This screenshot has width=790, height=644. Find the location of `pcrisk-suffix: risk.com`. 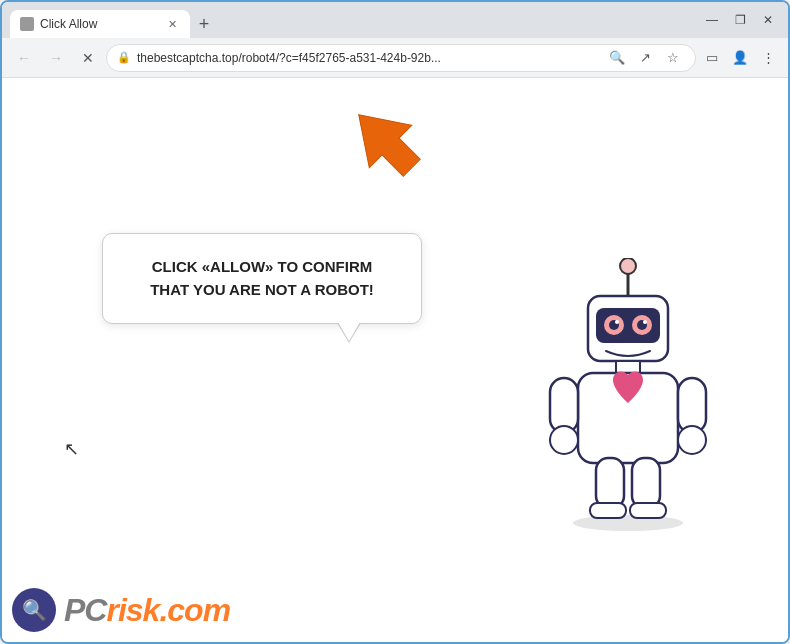

pcrisk-suffix: risk.com is located at coordinates (168, 610).